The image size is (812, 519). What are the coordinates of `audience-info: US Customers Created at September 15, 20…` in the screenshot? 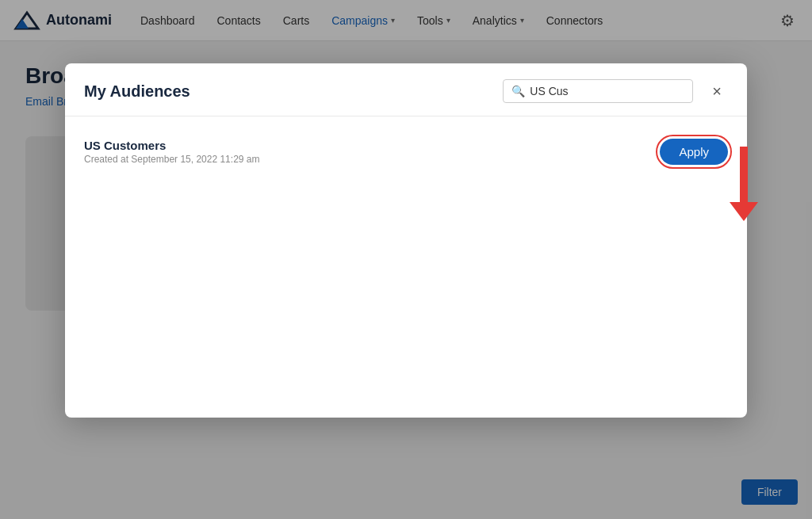 It's located at (171, 152).